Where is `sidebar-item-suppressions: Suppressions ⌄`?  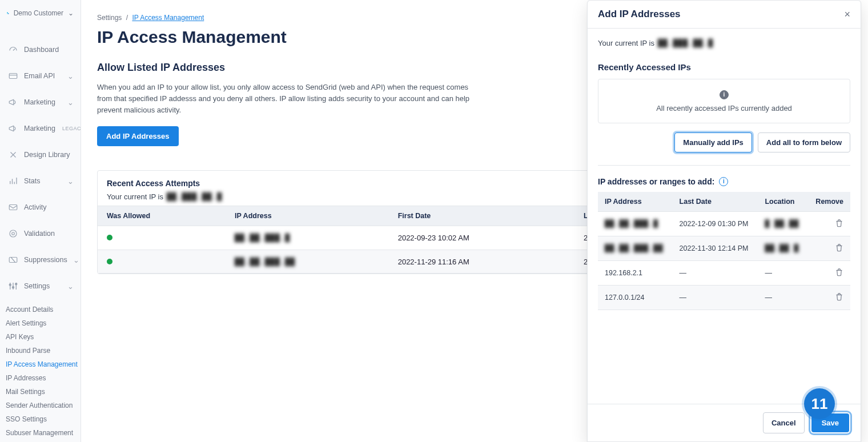
sidebar-item-suppressions: Suppressions ⌄ is located at coordinates (40, 260).